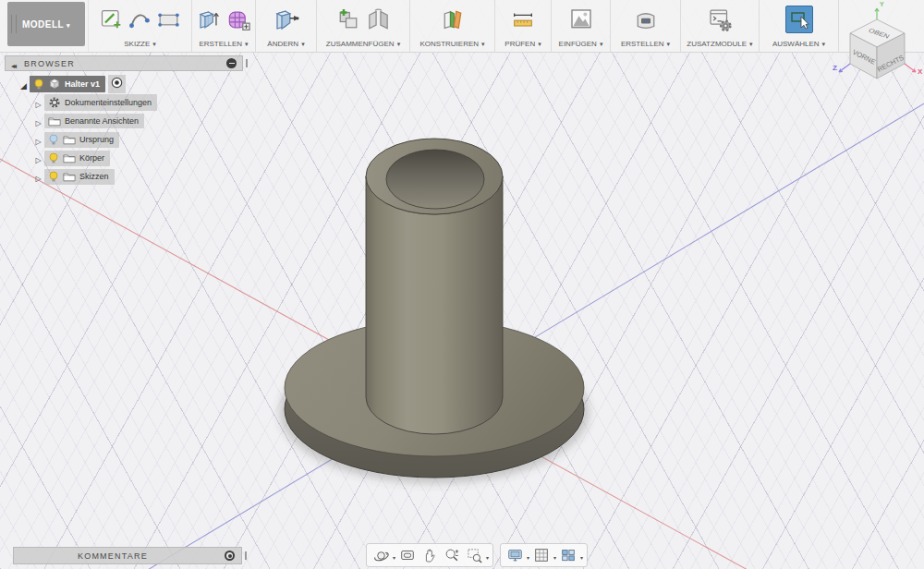 This screenshot has width=924, height=569. Describe the element at coordinates (96, 139) in the screenshot. I see `tree-item-label: Ursprung` at that location.